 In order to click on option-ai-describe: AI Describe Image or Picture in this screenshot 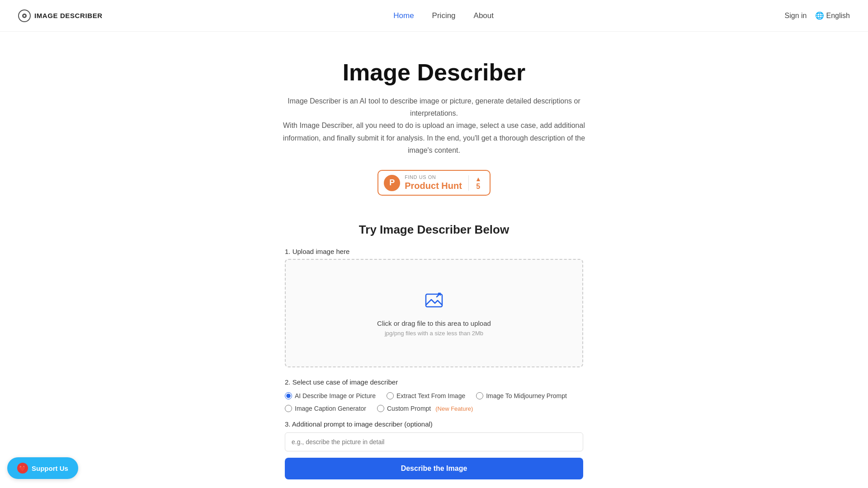, I will do `click(330, 396)`.